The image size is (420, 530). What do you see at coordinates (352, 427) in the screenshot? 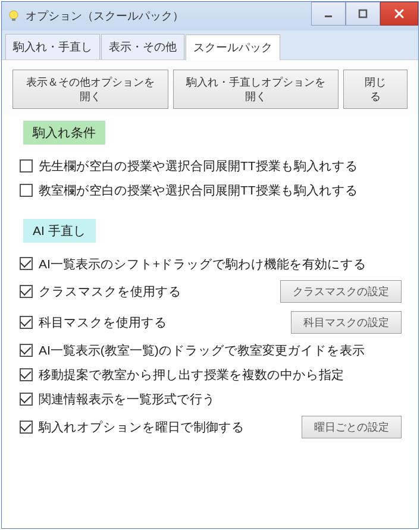
I see `weekday-config-button: 曜日ごとの設定` at bounding box center [352, 427].